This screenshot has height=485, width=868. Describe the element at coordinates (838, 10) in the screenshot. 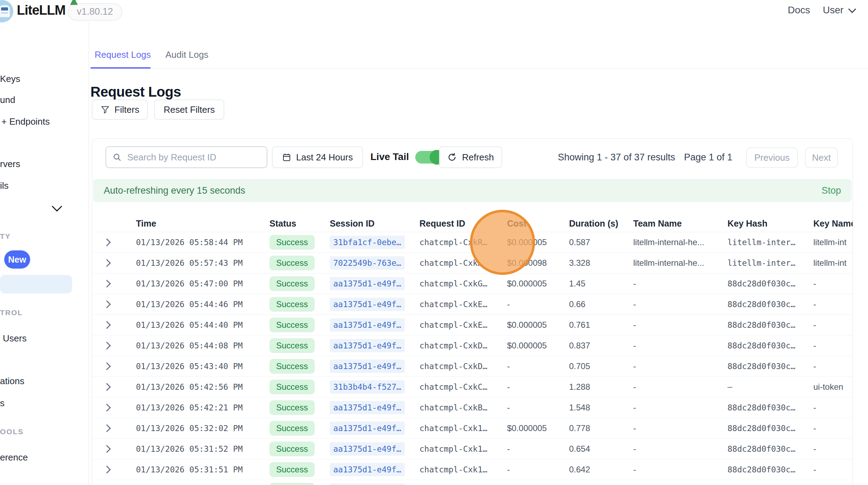

I see `user-menu: User` at that location.